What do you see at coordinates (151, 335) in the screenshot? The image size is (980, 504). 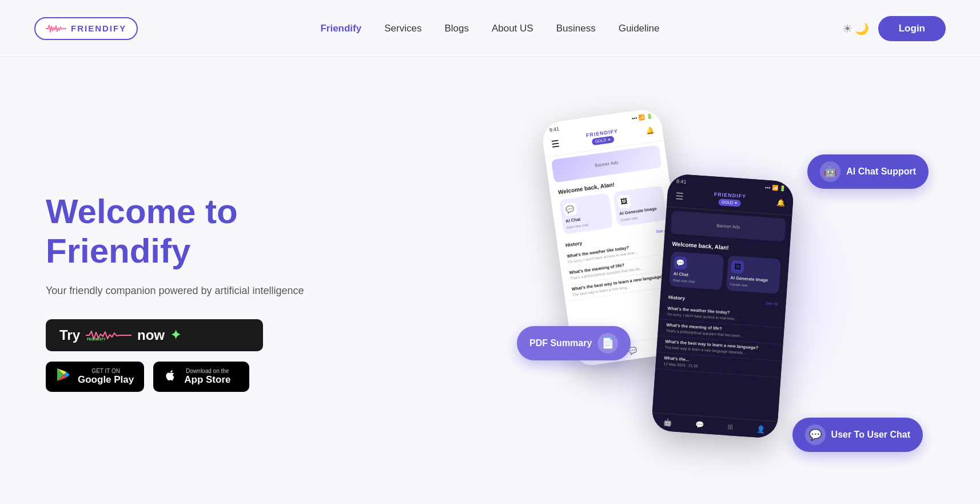 I see `now-label: now` at bounding box center [151, 335].